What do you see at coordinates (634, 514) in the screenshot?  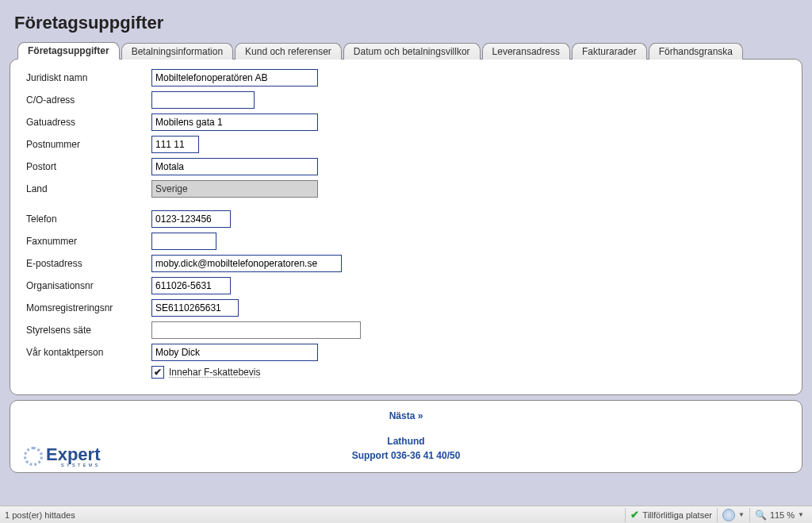 I see `check-icon: ✔` at bounding box center [634, 514].